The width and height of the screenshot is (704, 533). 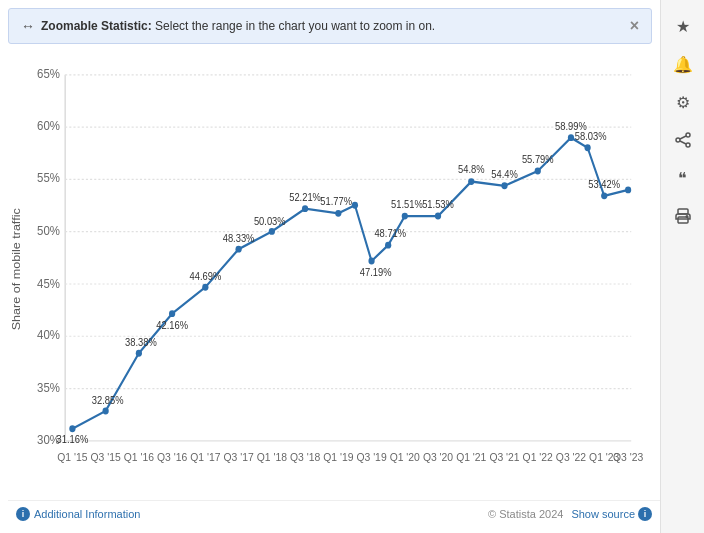 I want to click on show-source-link: Show source i, so click(x=612, y=514).